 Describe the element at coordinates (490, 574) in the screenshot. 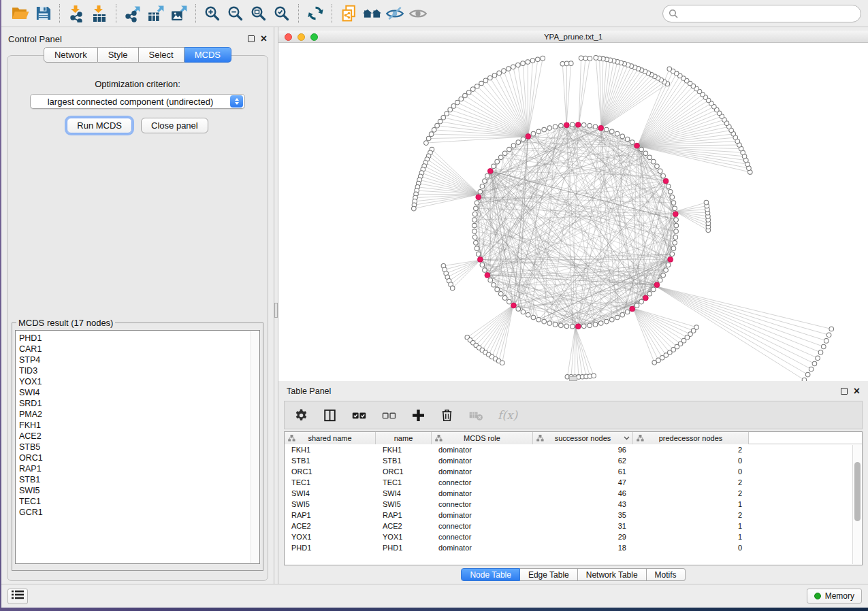

I see `tab-node-table: Node Table` at that location.